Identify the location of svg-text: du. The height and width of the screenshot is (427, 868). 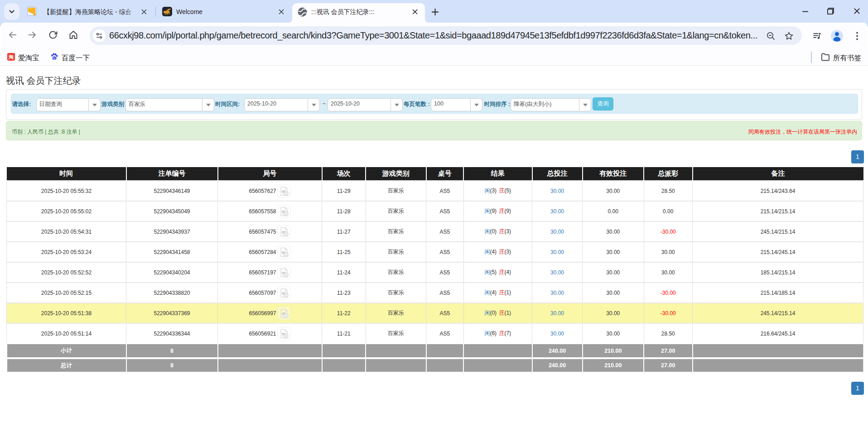
(54, 58).